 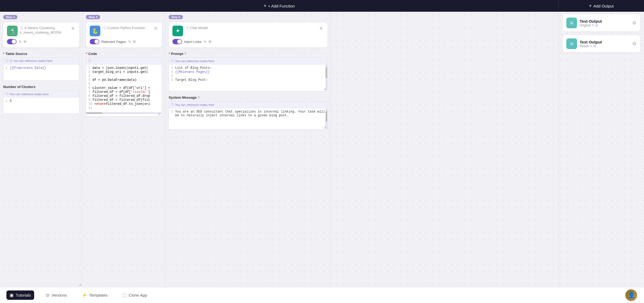 I want to click on clusters-label: Number of Clusters, so click(x=41, y=87).